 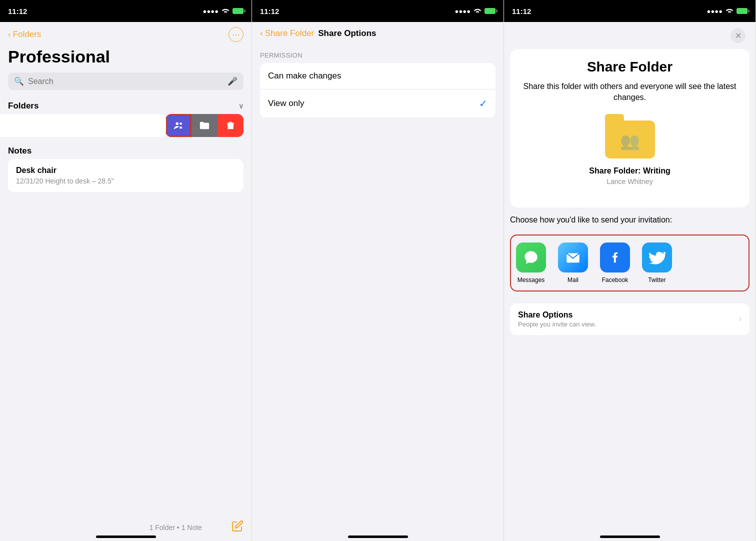 I want to click on invite-section: Choose how you'd like to send your invit…, so click(x=630, y=275).